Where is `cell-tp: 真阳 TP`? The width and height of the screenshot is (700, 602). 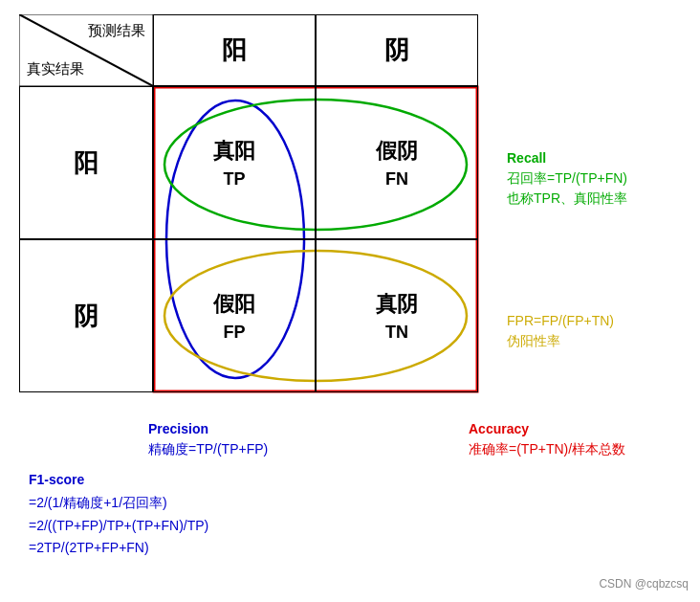
cell-tp: 真阳 TP is located at coordinates (234, 163).